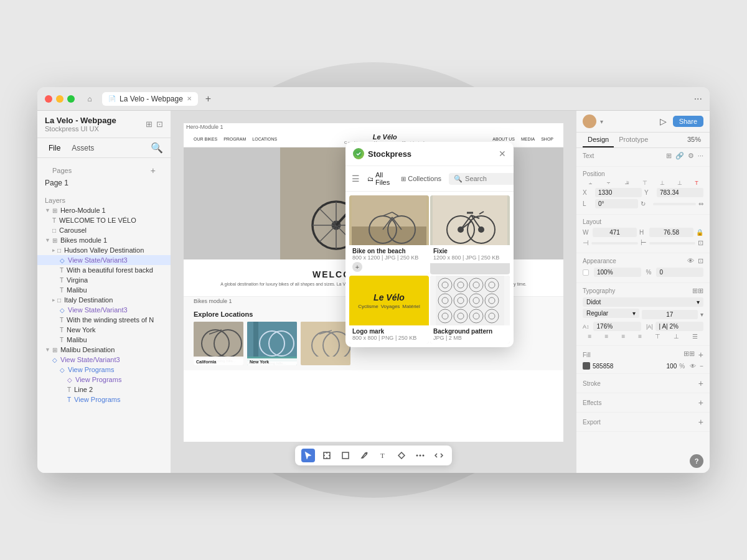 Image resolution: width=747 pixels, height=560 pixels. What do you see at coordinates (623, 336) in the screenshot?
I see `text-align-right: ≡` at bounding box center [623, 336].